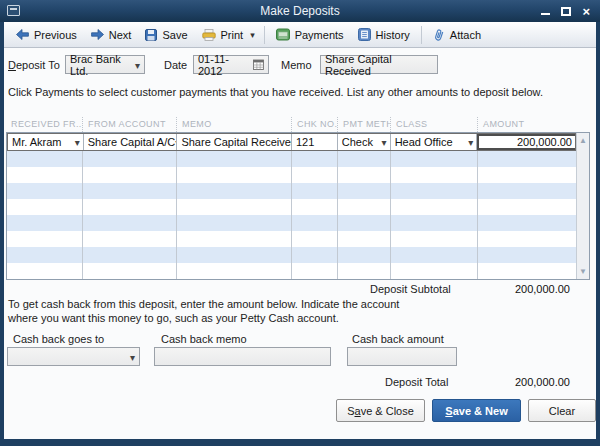 The height and width of the screenshot is (446, 600). I want to click on cell-class: Head Office, so click(434, 142).